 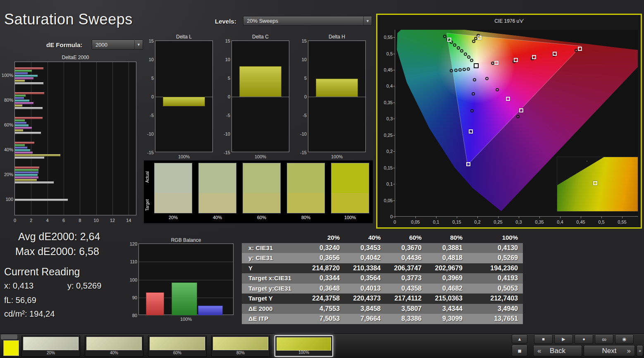 I want to click on bottom-toolbar: 20%40%60%80%100% ▲ ■ ■ ▶ ● ∞ ◉ « Back Ne…, so click(x=322, y=346).